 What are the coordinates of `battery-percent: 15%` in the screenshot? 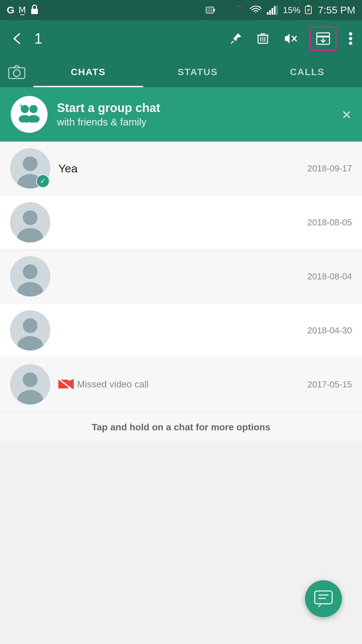 It's located at (292, 10).